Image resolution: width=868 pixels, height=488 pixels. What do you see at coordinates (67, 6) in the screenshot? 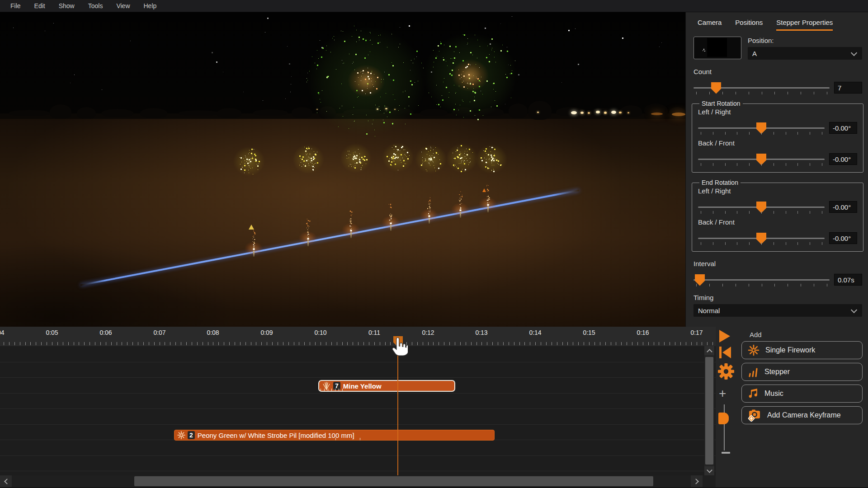
I see `menu-item-show: Show` at bounding box center [67, 6].